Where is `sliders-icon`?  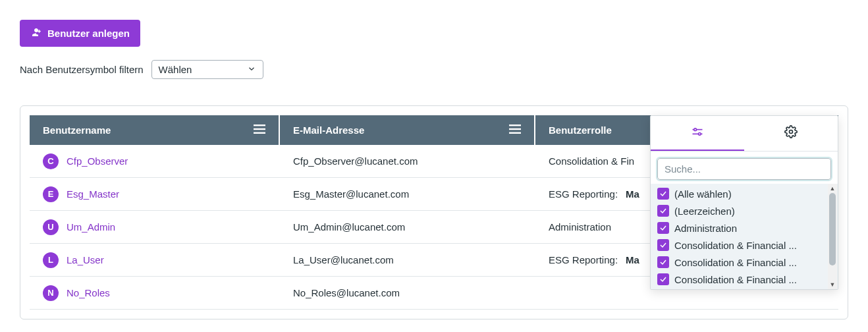
sliders-icon is located at coordinates (697, 133).